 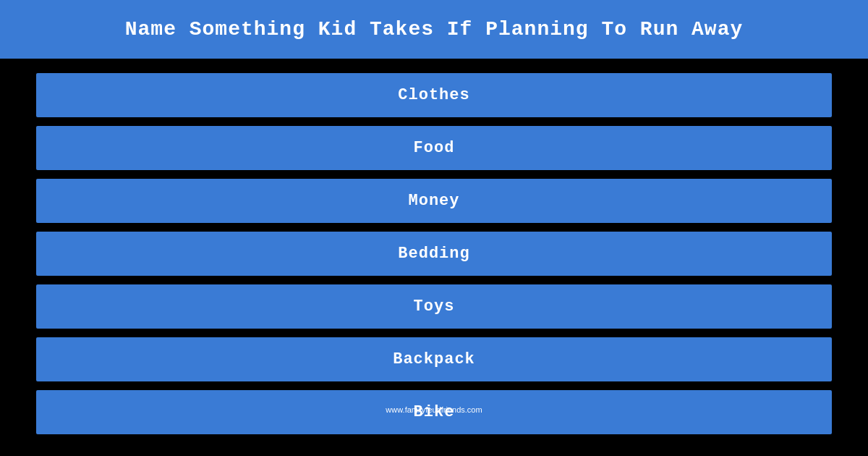 I want to click on answer-text: Toys, so click(x=434, y=307).